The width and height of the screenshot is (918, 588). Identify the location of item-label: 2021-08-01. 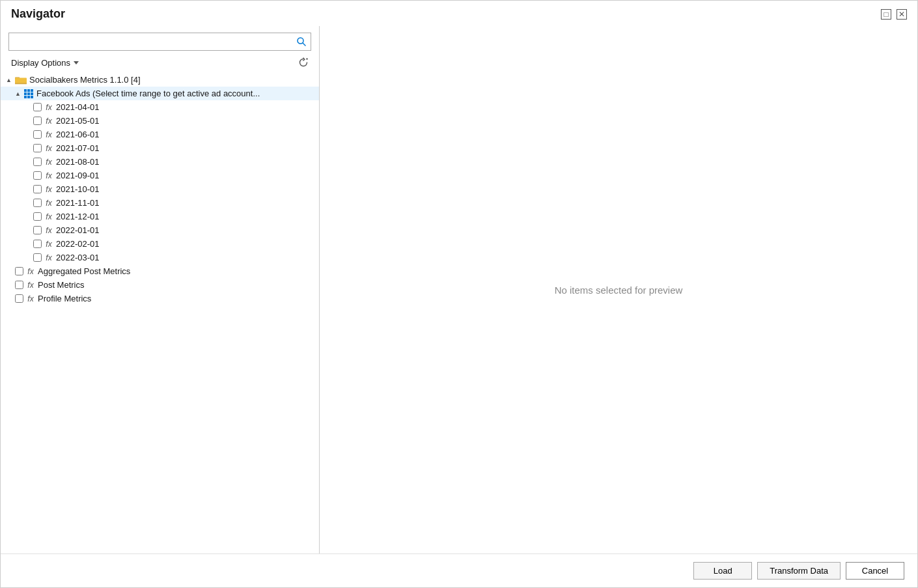
(78, 161).